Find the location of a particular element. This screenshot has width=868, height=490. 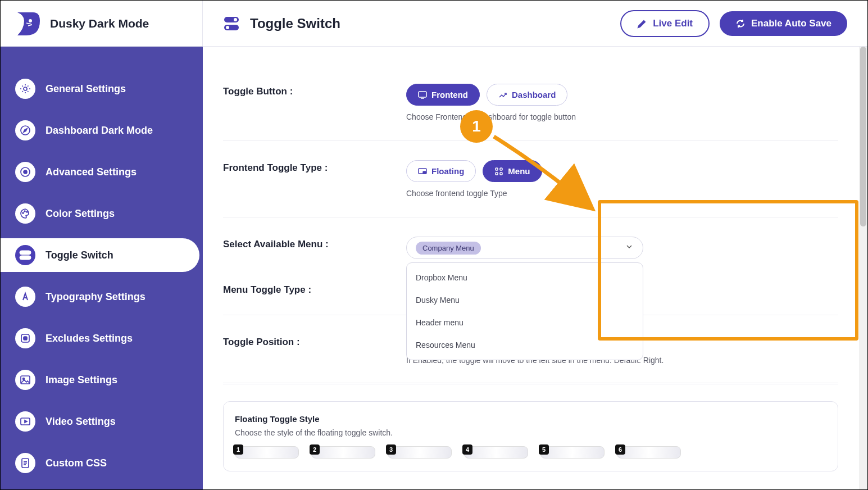

floating-style-card: Floating Toggle Style Choose the style o… is located at coordinates (530, 436).